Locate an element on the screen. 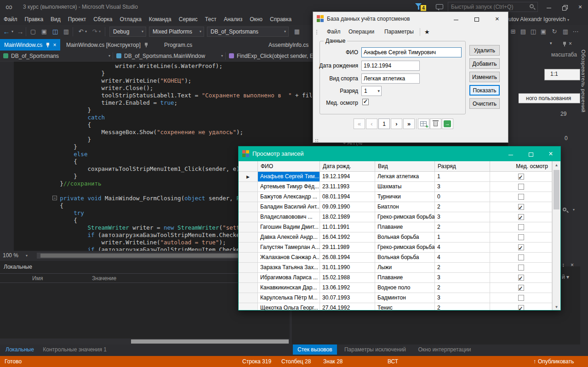  grid-cell: 4 is located at coordinates (462, 247).